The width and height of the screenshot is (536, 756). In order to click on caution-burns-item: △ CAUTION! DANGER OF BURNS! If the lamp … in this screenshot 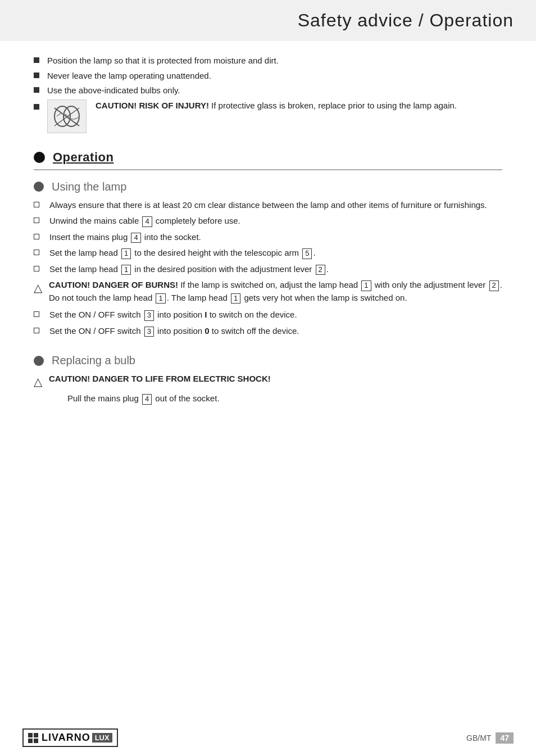, I will do `click(268, 291)`.